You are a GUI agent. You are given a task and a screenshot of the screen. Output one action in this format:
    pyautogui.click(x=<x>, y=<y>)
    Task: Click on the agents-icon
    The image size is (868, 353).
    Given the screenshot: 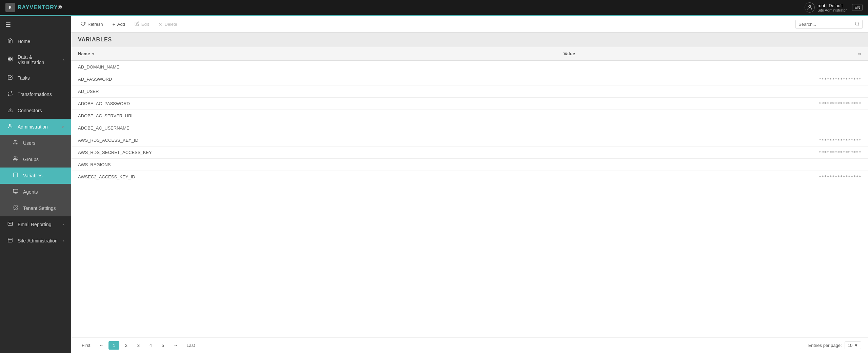 What is the action you would take?
    pyautogui.click(x=16, y=192)
    